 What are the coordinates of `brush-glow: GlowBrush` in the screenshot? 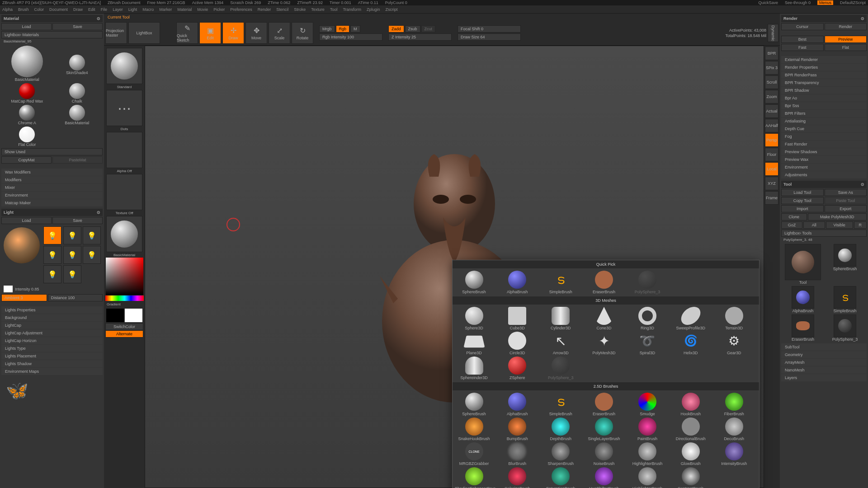 It's located at (691, 454).